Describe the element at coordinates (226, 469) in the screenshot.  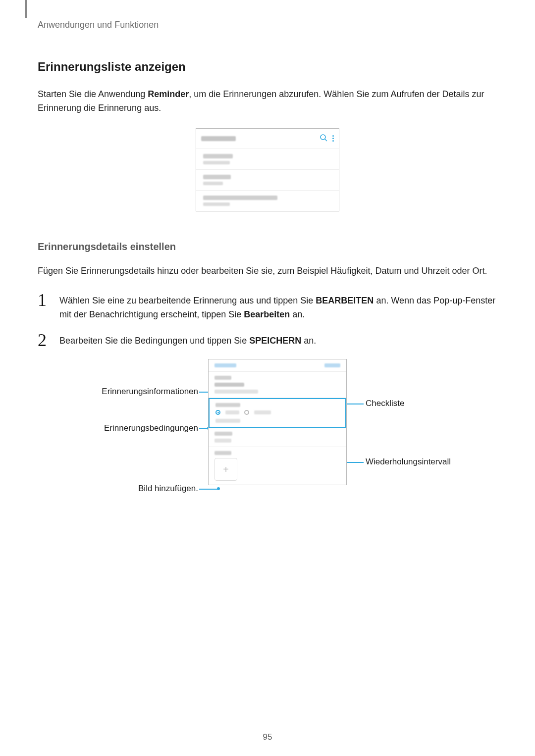
I see `add-image-button: +` at that location.